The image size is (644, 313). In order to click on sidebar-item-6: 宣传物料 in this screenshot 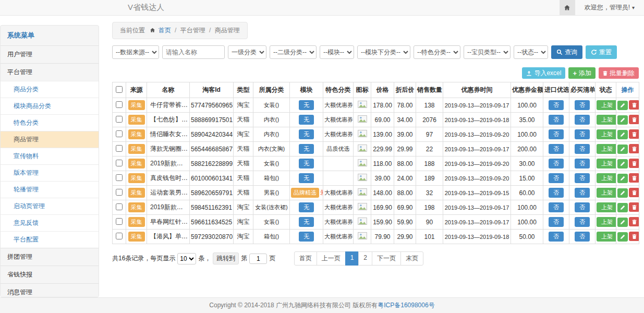, I will do `click(50, 156)`.